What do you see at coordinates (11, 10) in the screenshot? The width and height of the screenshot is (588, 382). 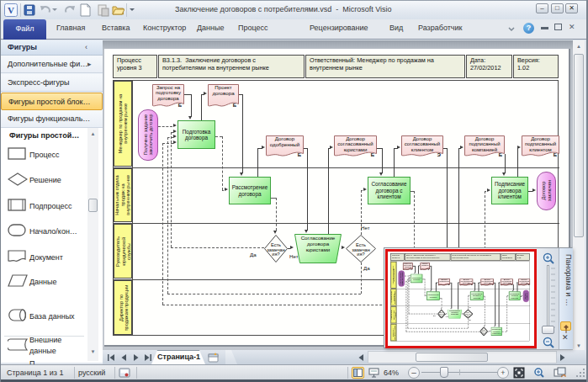 I see `svg-text: V` at bounding box center [11, 10].